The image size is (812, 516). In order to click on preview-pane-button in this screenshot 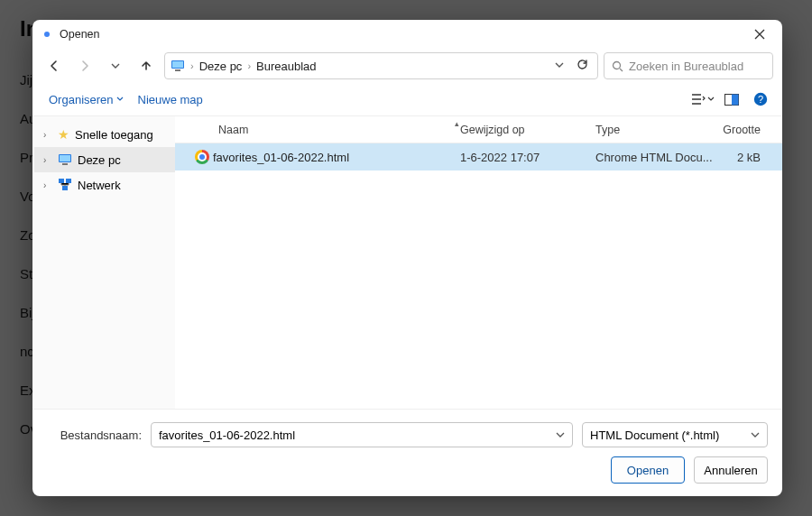, I will do `click(732, 99)`.